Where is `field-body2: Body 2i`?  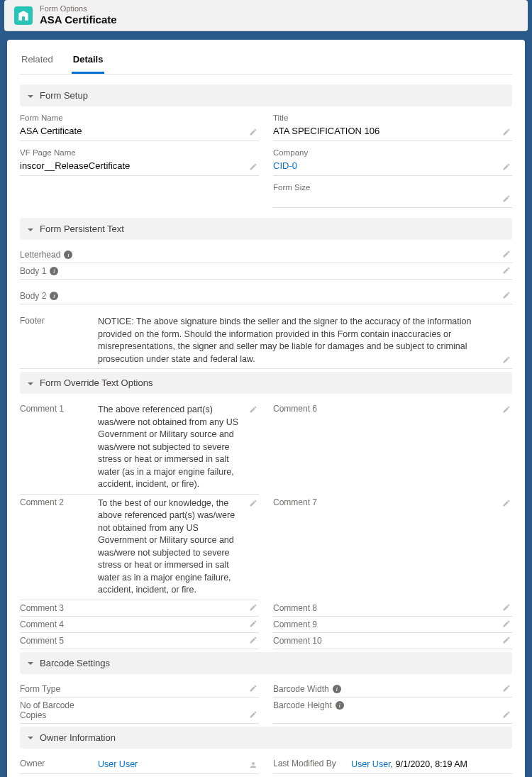 field-body2: Body 2i is located at coordinates (266, 297).